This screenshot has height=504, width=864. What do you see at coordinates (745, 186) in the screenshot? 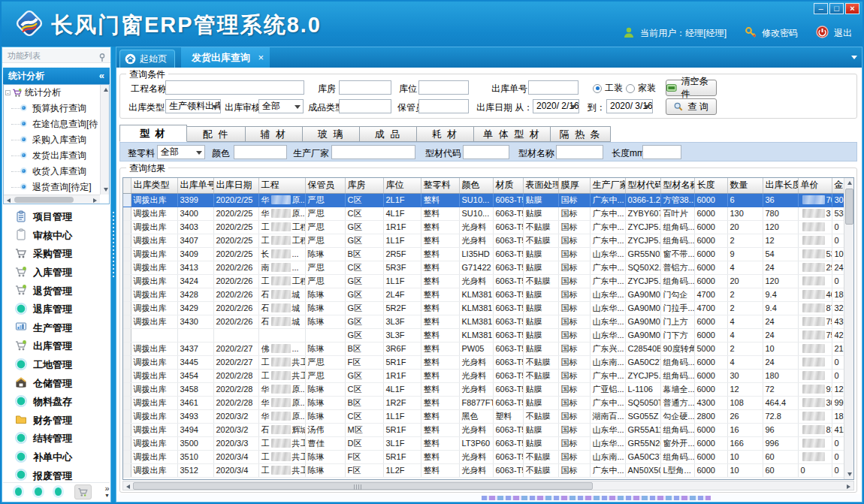
I see `column-header: 数量` at bounding box center [745, 186].